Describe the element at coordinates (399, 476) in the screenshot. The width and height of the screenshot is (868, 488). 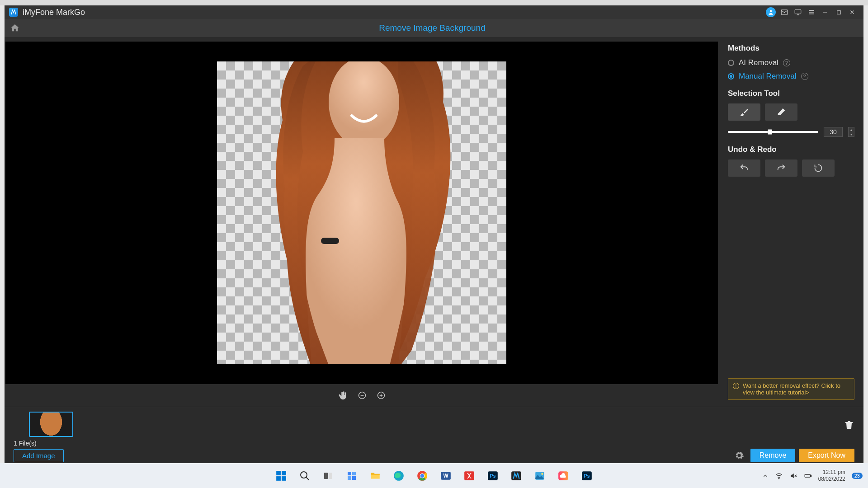
I see `edge-icon` at that location.